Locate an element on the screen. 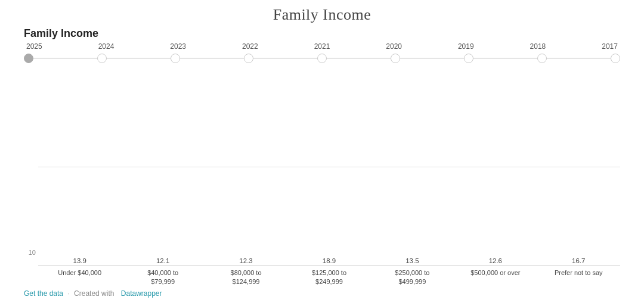 The height and width of the screenshot is (306, 644). bar-value-3: 18.9 is located at coordinates (329, 261).